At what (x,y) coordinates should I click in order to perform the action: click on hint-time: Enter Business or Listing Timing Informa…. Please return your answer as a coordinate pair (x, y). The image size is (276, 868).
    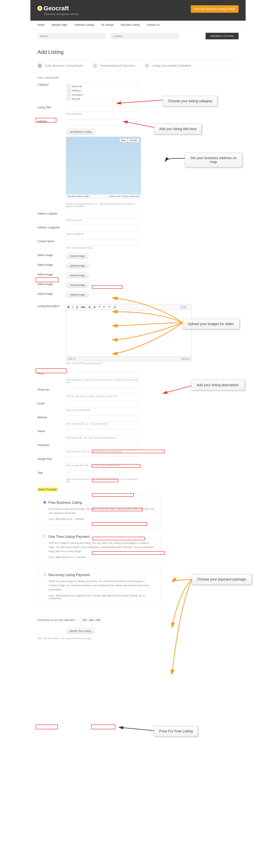
    Looking at the image, I should click on (103, 381).